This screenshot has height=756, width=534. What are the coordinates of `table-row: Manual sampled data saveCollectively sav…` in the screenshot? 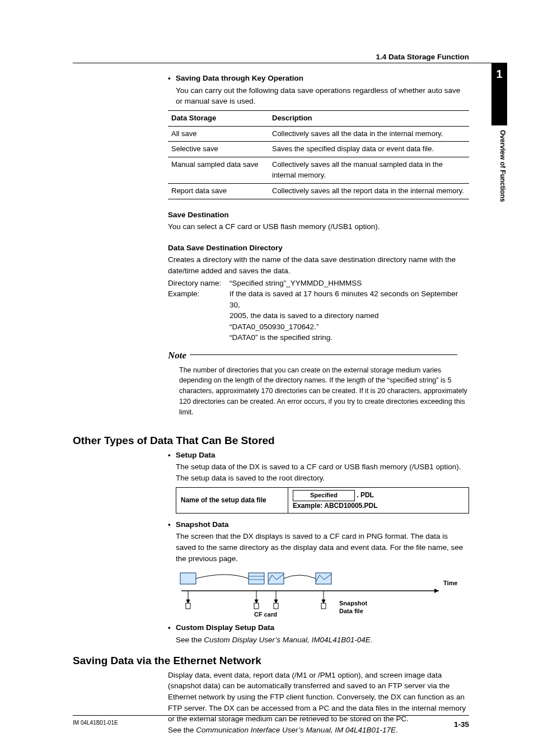 It's located at (318, 170).